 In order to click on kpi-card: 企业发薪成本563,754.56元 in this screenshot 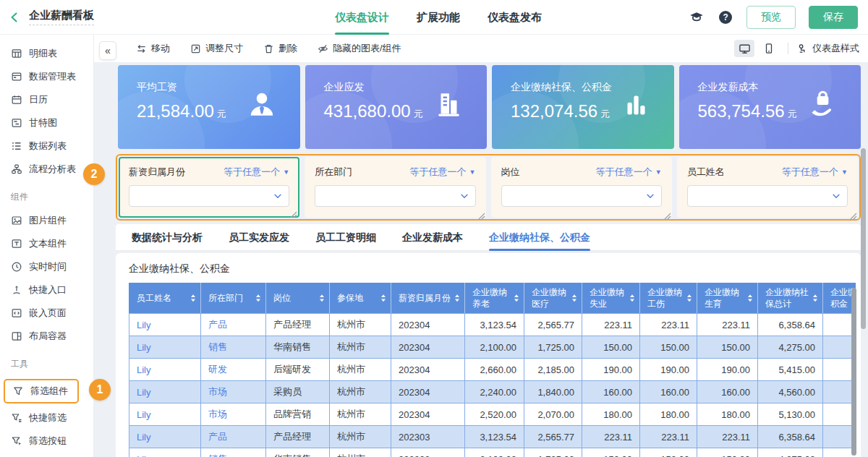, I will do `click(770, 107)`.